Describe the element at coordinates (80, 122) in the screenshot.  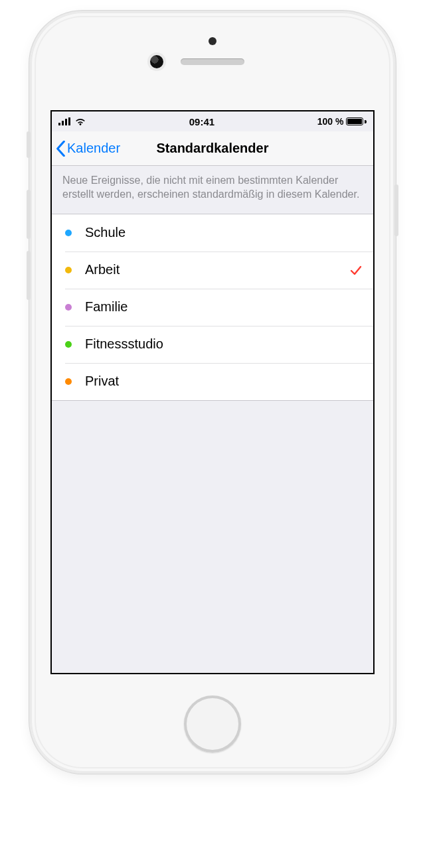
I see `wifi-icon` at that location.